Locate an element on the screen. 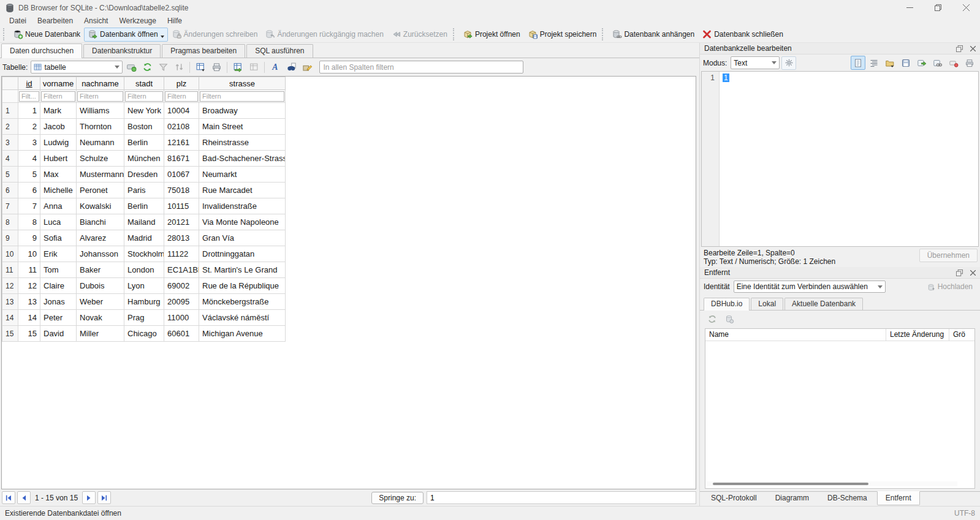  sort-button is located at coordinates (179, 67).